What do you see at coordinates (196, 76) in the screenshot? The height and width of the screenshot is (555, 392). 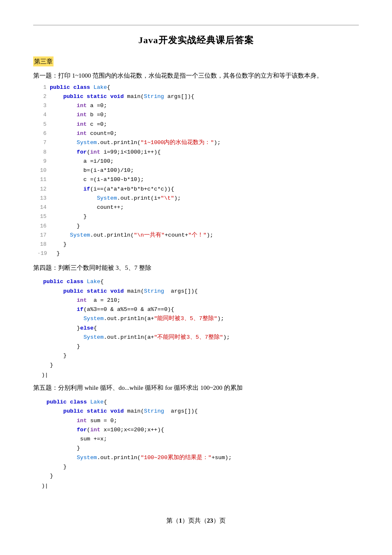 I see `q1-title: 第一题：打印 1~1000 范围内的水仙花数，水仙花数是指一个三位数，其各位数字…` at bounding box center [196, 76].